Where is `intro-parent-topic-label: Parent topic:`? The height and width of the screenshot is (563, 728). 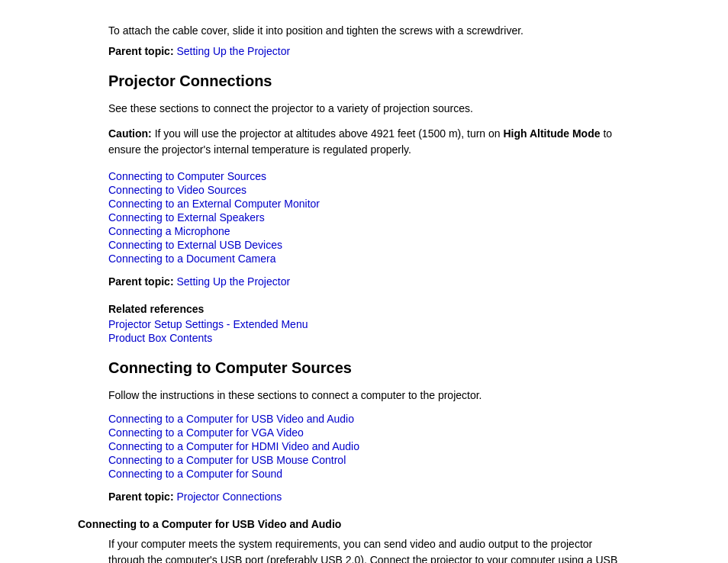 intro-parent-topic-label: Parent topic: is located at coordinates (141, 51).